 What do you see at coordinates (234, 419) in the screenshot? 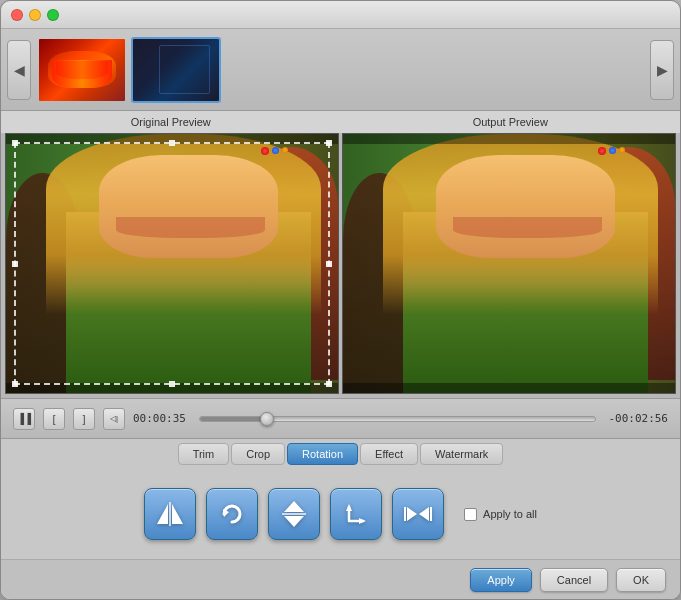
I see `timeline-progress` at bounding box center [234, 419].